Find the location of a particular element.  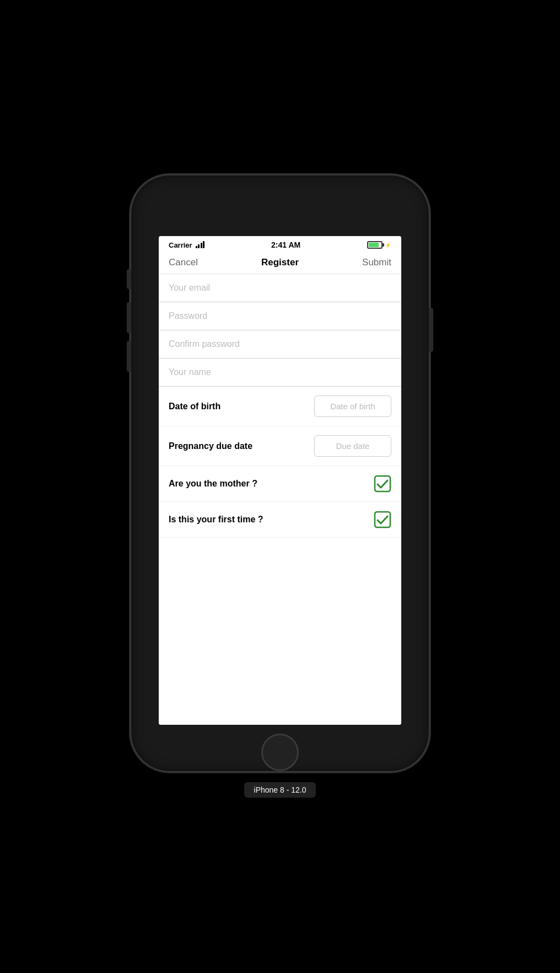

battery-fill is located at coordinates (374, 245).